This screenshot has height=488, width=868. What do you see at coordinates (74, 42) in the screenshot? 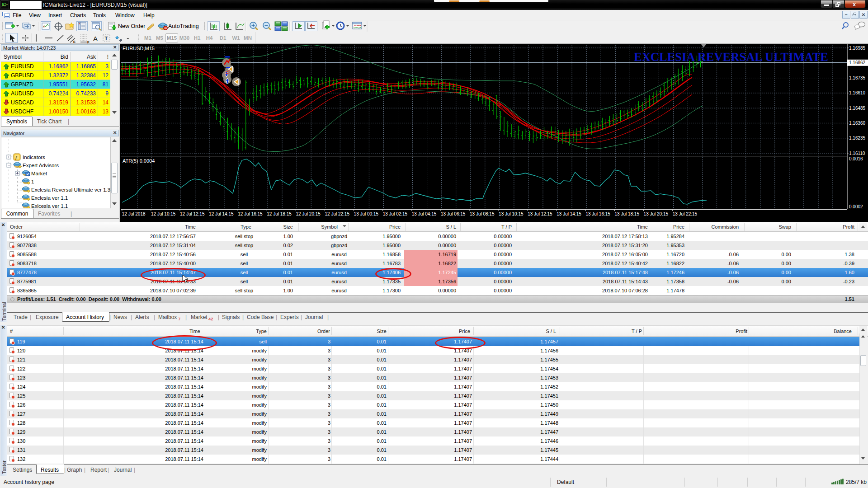
I see `svg-text: E` at bounding box center [74, 42].